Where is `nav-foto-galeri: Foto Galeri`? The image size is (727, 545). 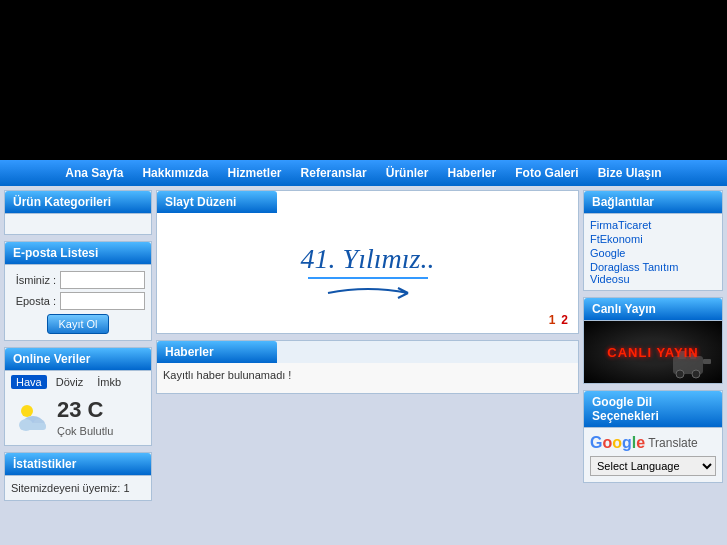
nav-foto-galeri: Foto Galeri is located at coordinates (546, 173).